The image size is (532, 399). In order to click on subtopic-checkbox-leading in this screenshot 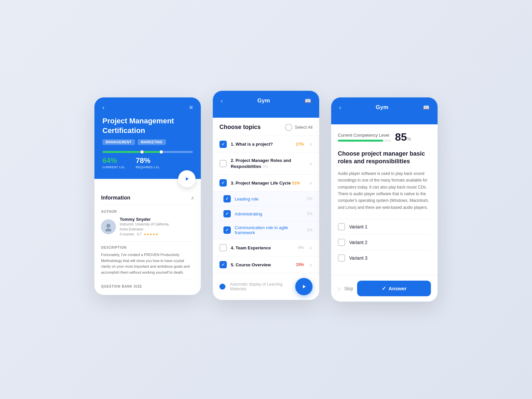, I will do `click(227, 199)`.